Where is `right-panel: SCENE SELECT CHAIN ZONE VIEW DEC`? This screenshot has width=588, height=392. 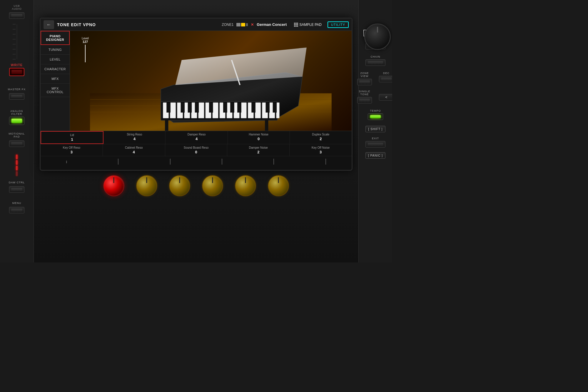 right-panel: SCENE SELECT CHAIN ZONE VIEW DEC is located at coordinates (375, 131).